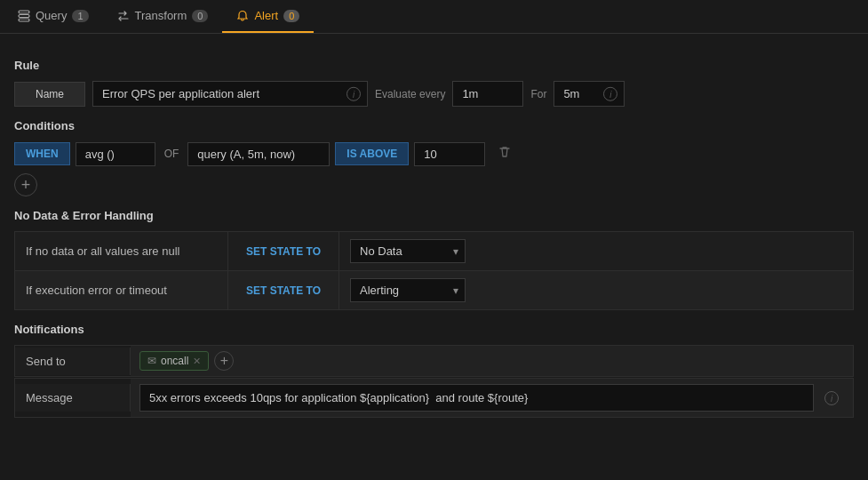 The height and width of the screenshot is (480, 868). What do you see at coordinates (52, 16) in the screenshot?
I see `tab-query-label: Query` at bounding box center [52, 16].